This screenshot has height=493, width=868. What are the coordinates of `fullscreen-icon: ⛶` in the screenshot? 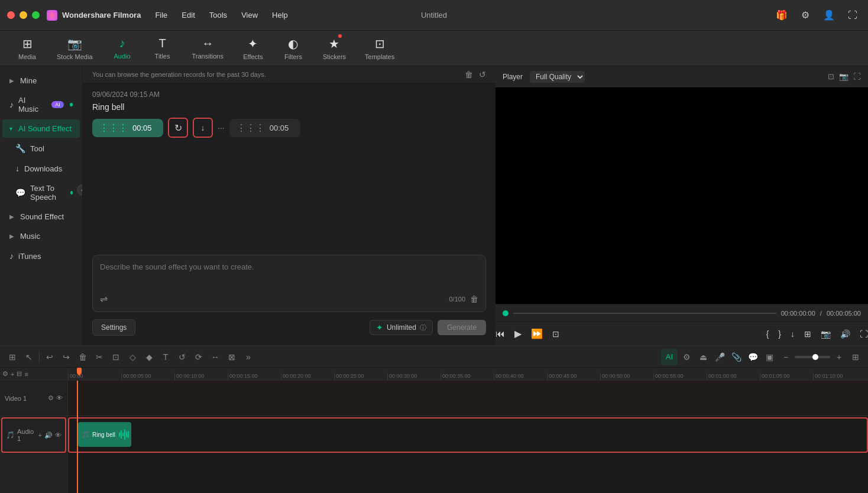 It's located at (853, 15).